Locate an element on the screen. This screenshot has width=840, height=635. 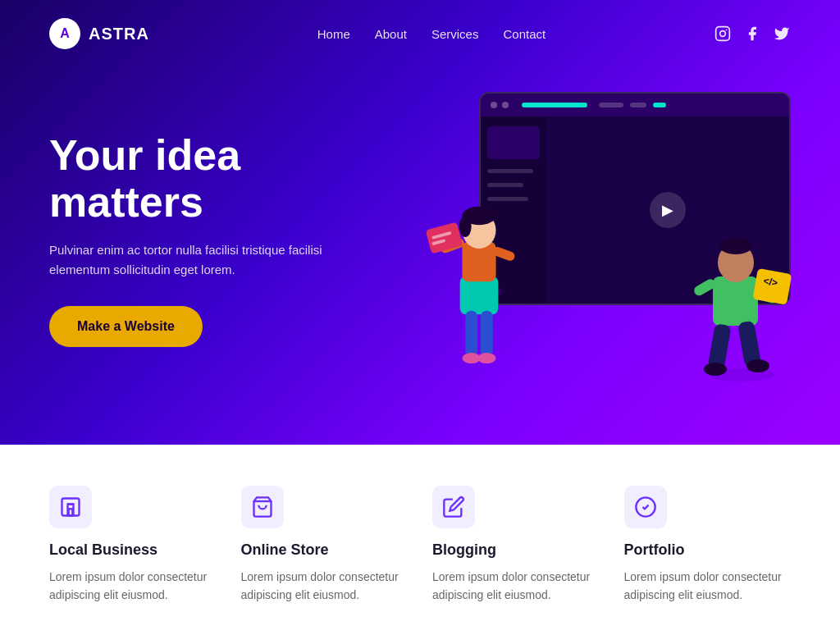
bag-icon is located at coordinates (262, 507).